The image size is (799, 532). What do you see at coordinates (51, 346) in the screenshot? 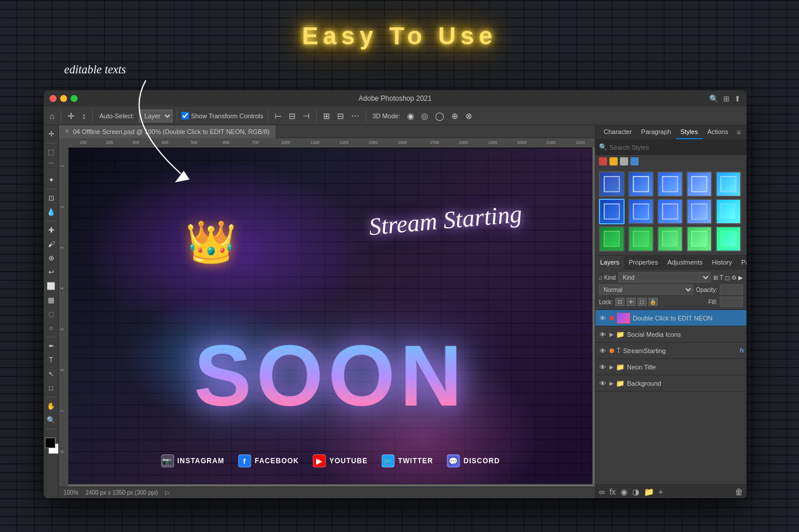
I see `pen-tool: ✒` at bounding box center [51, 346].